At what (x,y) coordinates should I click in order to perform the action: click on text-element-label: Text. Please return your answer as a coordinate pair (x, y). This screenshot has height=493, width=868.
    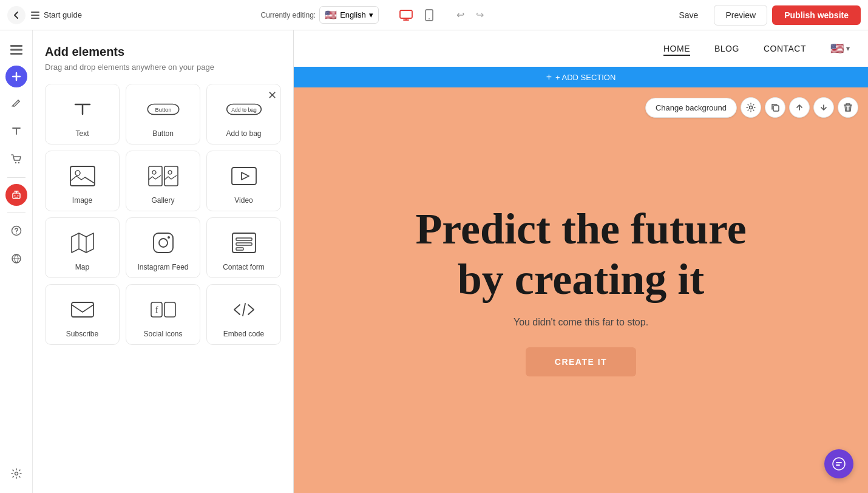
    Looking at the image, I should click on (82, 134).